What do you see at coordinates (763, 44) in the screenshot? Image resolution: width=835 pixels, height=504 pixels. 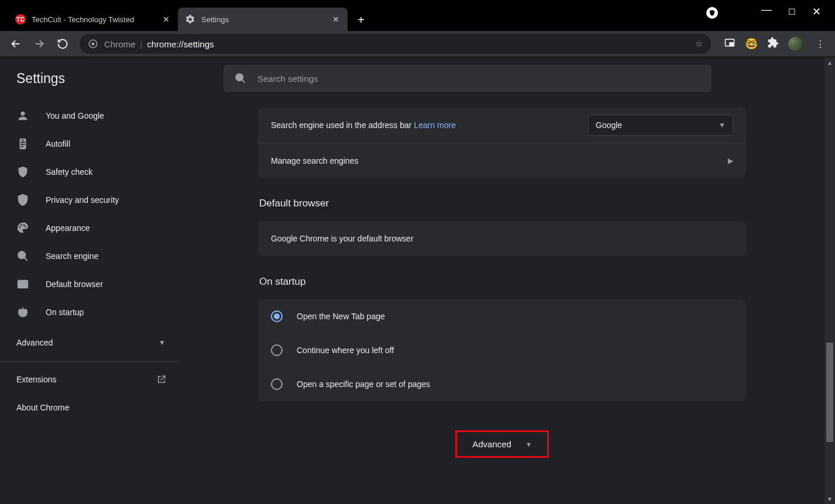 I see `extension-icons: 🤓` at bounding box center [763, 44].